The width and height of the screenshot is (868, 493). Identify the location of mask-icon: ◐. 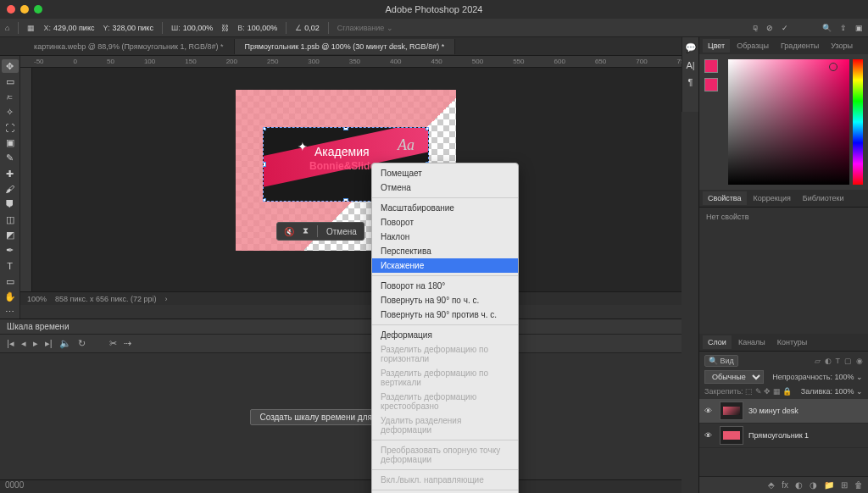
(798, 485).